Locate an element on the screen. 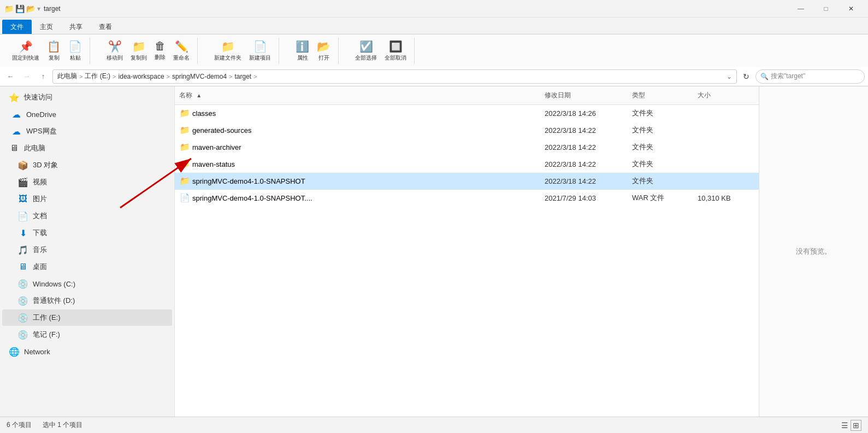 Image resolution: width=868 pixels, height=433 pixels. network-icon: 🌐 is located at coordinates (14, 352).